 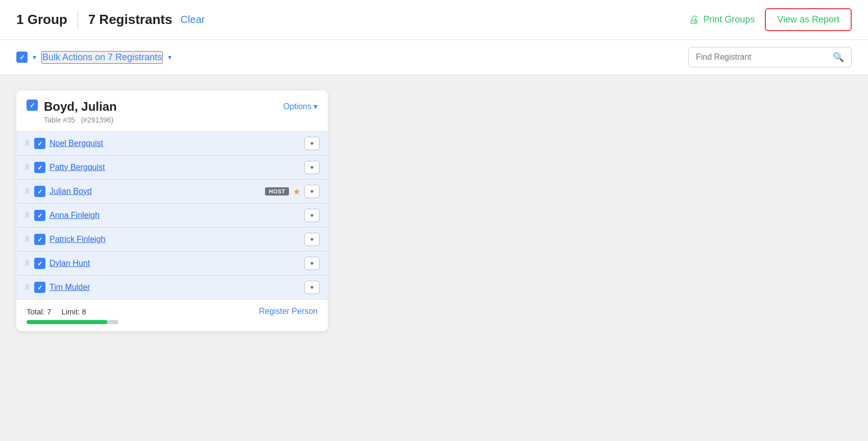 What do you see at coordinates (170, 57) in the screenshot?
I see `bulk-actions-chevron: ▾` at bounding box center [170, 57].